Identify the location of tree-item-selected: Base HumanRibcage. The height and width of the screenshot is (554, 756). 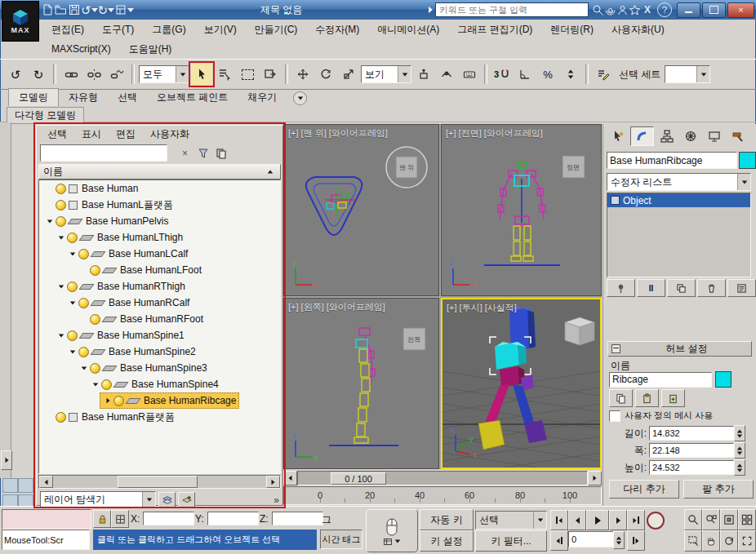
(160, 401).